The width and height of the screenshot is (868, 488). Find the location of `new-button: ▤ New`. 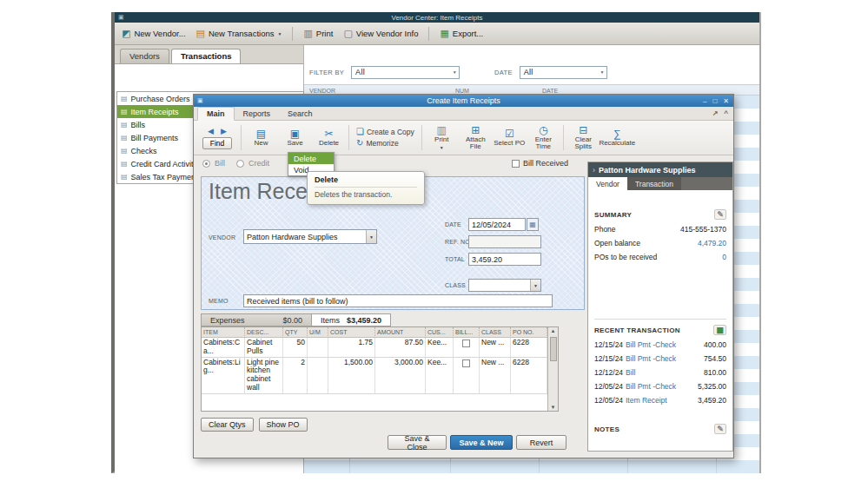

new-button: ▤ New is located at coordinates (261, 137).